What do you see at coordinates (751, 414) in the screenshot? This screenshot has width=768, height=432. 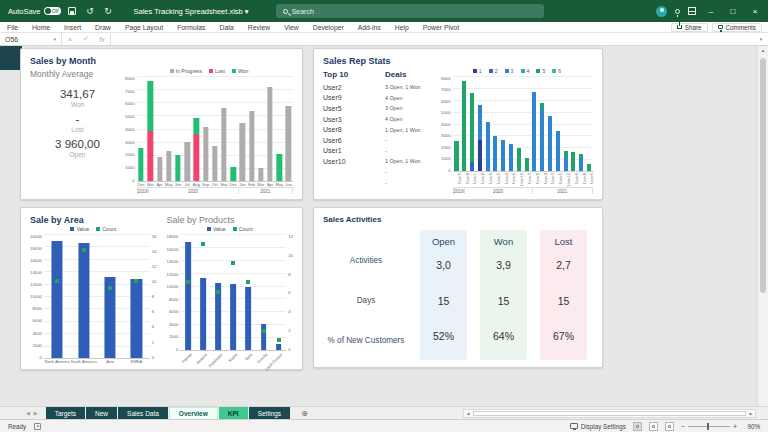 I see `scroll-right-icon: ▶` at bounding box center [751, 414].